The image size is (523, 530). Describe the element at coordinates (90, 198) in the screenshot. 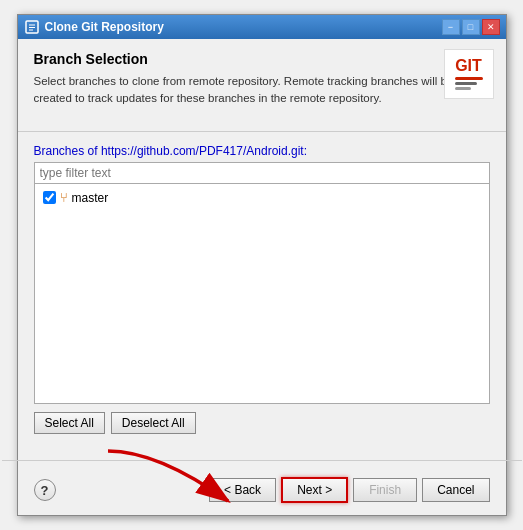

I see `branch-name-master: master` at that location.